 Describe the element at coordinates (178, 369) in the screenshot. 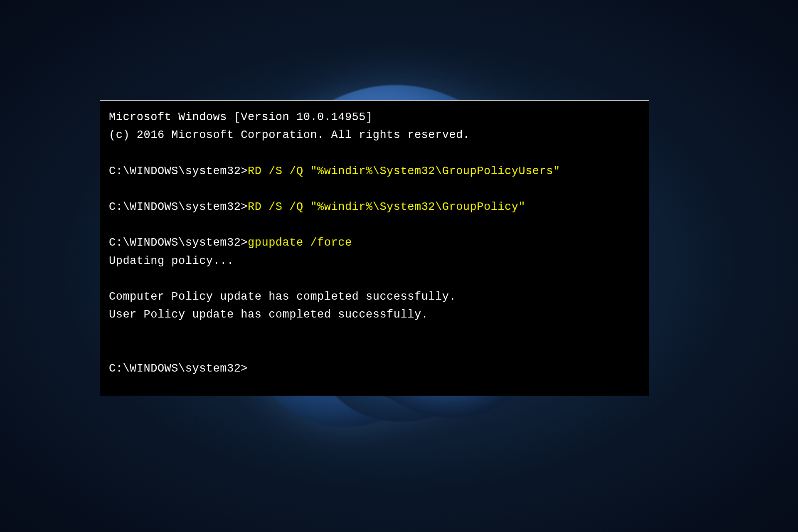

I see `terminal-prompt-text: C:\WINDOWS\system32>` at that location.